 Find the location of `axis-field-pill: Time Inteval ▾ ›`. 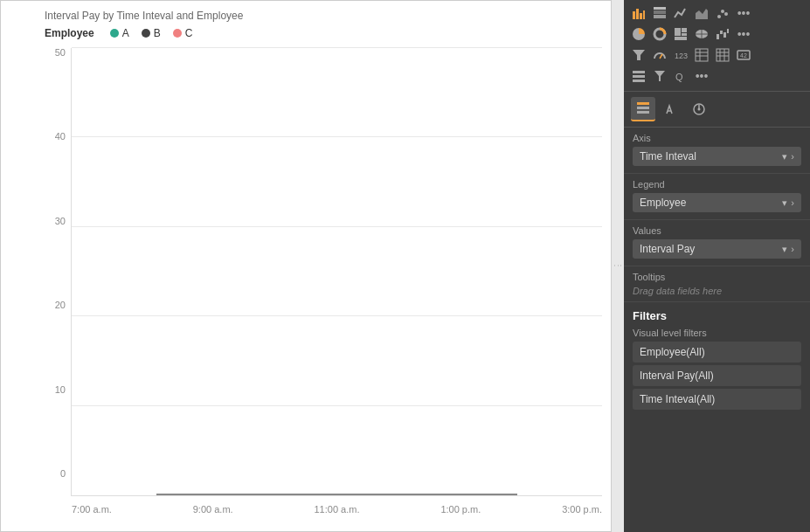

axis-field-pill: Time Inteval ▾ › is located at coordinates (717, 156).